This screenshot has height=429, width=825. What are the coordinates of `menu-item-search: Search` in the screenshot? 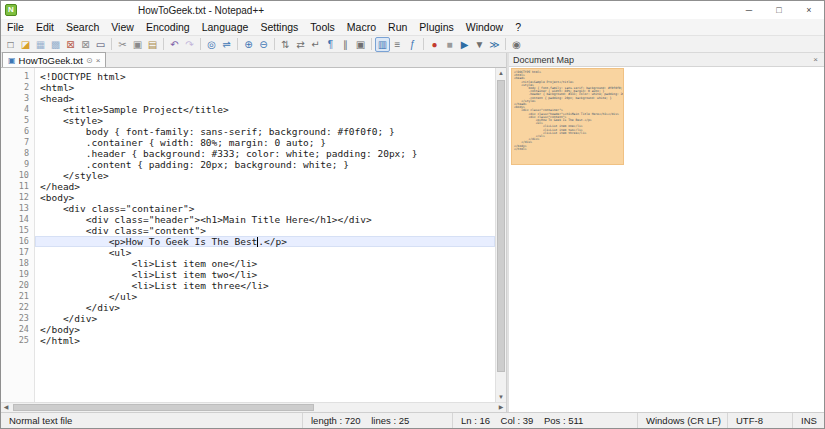 It's located at (82, 27).